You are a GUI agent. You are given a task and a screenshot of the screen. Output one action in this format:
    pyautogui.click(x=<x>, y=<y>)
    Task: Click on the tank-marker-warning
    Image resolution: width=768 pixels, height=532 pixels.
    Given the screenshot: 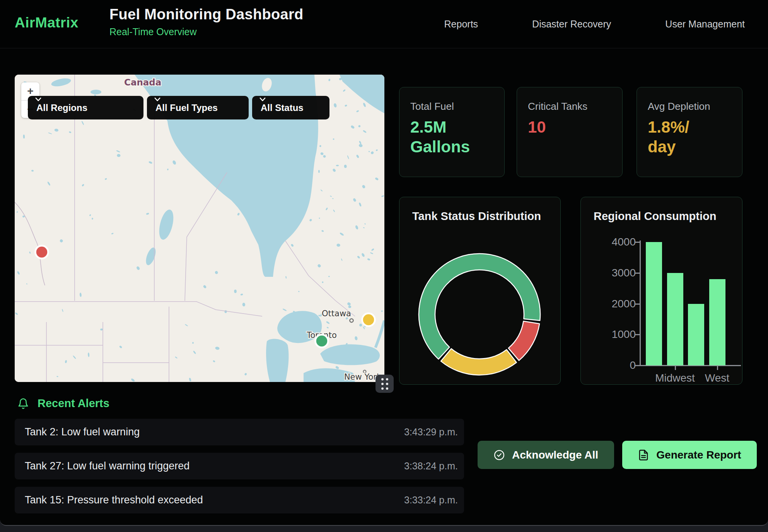 What is the action you would take?
    pyautogui.click(x=369, y=320)
    